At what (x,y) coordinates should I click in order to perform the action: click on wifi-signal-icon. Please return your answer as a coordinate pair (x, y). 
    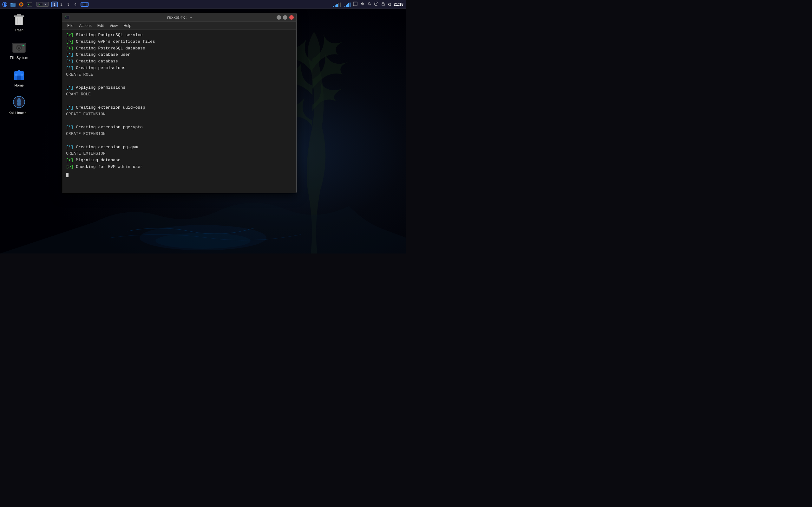
    Looking at the image, I should click on (348, 5).